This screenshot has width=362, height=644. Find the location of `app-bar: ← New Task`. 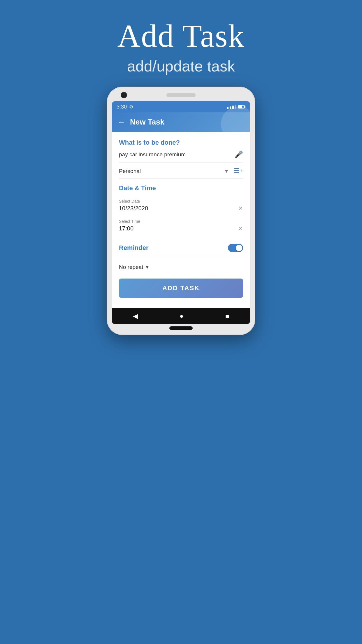

app-bar: ← New Task is located at coordinates (181, 122).